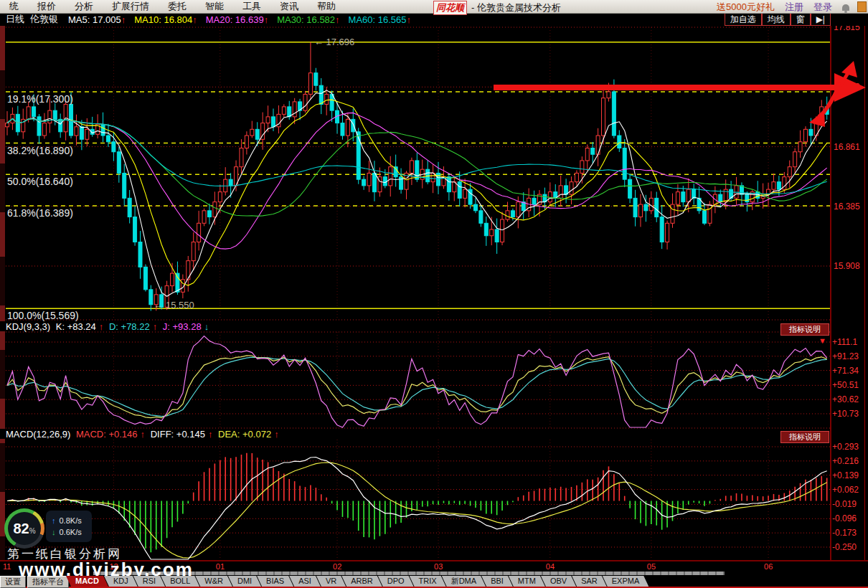  Describe the element at coordinates (38, 435) in the screenshot. I see `macd-title: MACD(12,26,9)` at that location.